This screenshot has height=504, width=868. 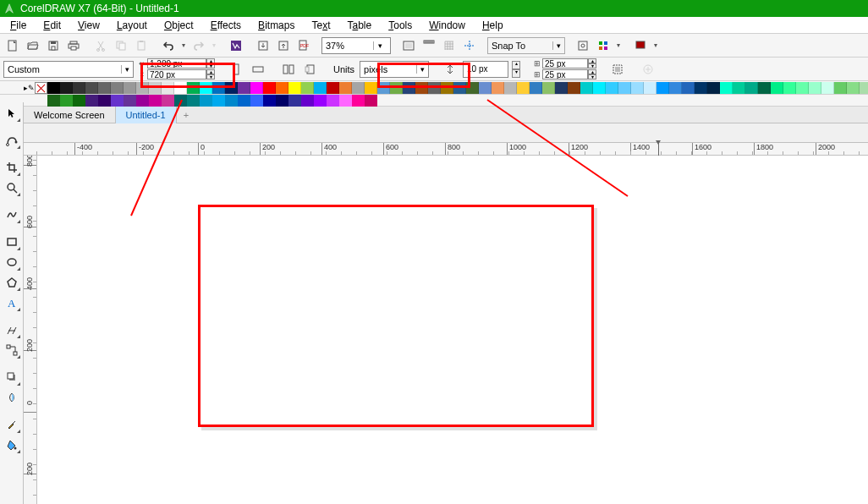 I want to click on zoom-level-input, so click(x=348, y=46).